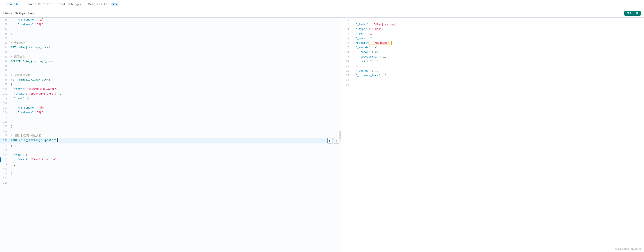 The width and height of the screenshot is (644, 252). Describe the element at coordinates (346, 43) in the screenshot. I see `output-line-number: 6` at that location.